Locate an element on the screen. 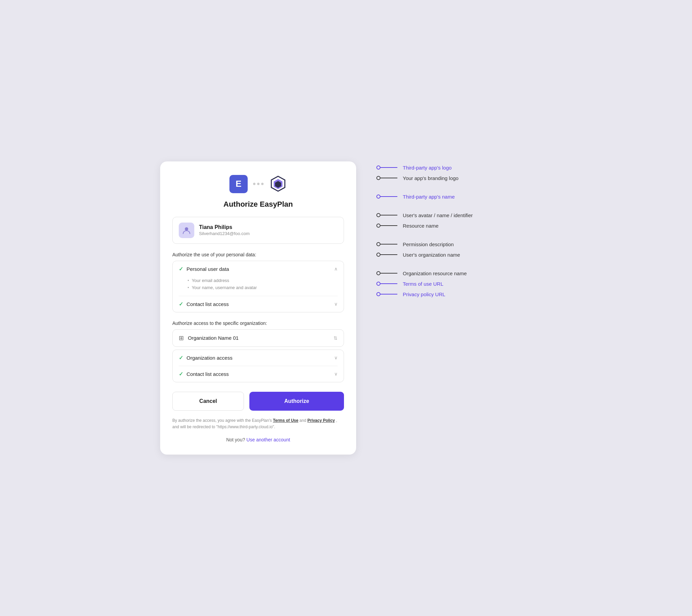 The width and height of the screenshot is (692, 616). ann-label-3: User's avatar / name / identifier is located at coordinates (438, 215).